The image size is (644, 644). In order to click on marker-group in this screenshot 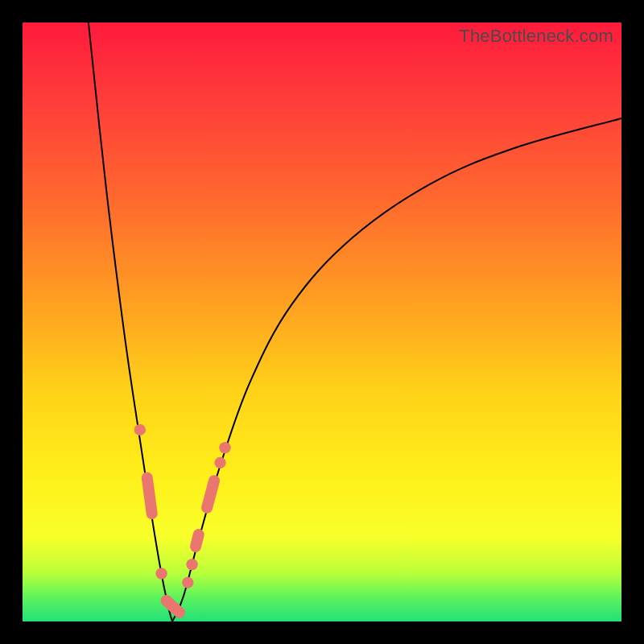, I will do `click(183, 518)`.